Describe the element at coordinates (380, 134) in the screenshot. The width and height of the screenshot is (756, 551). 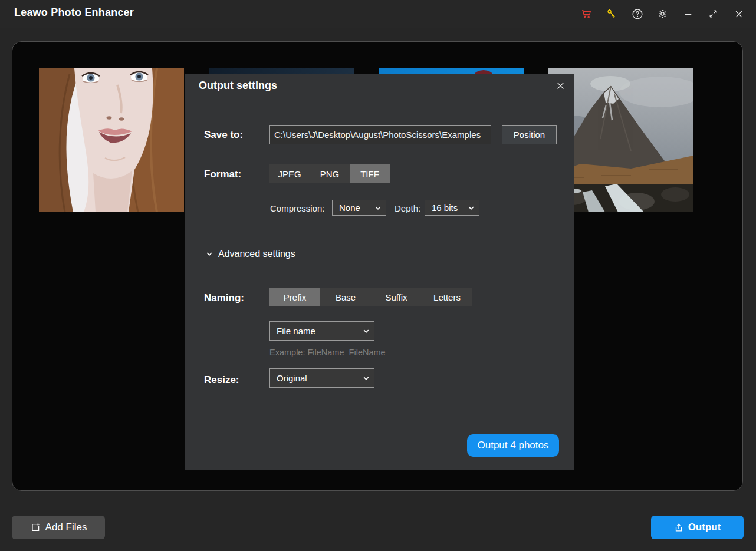
I see `save-path-input: C:\Users\J\Desktop\August\PhotoScissors\…` at that location.